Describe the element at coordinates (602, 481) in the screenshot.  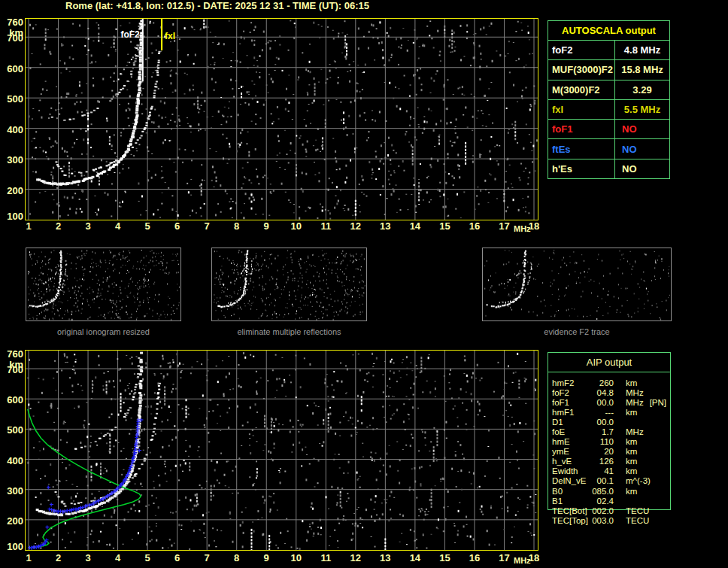
I see `aip-row-value: 00.1` at that location.